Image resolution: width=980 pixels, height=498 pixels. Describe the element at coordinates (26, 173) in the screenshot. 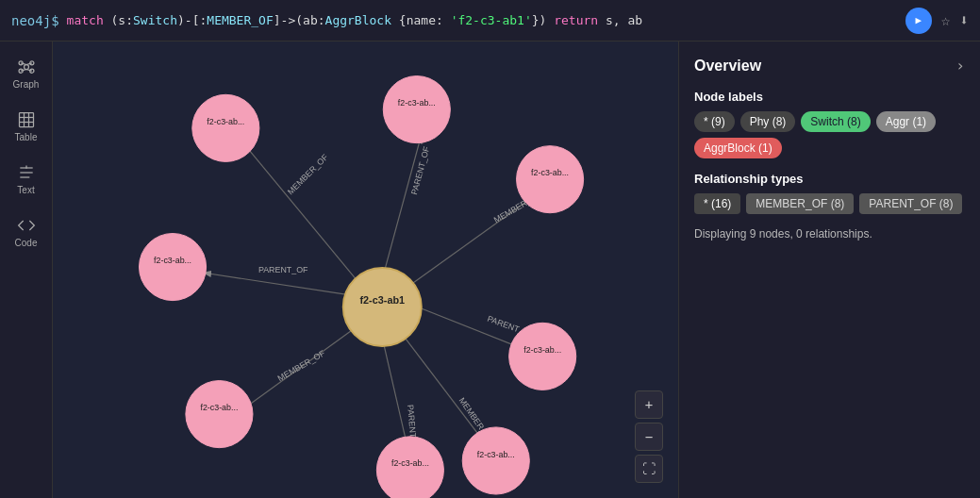

I see `text-icon` at that location.